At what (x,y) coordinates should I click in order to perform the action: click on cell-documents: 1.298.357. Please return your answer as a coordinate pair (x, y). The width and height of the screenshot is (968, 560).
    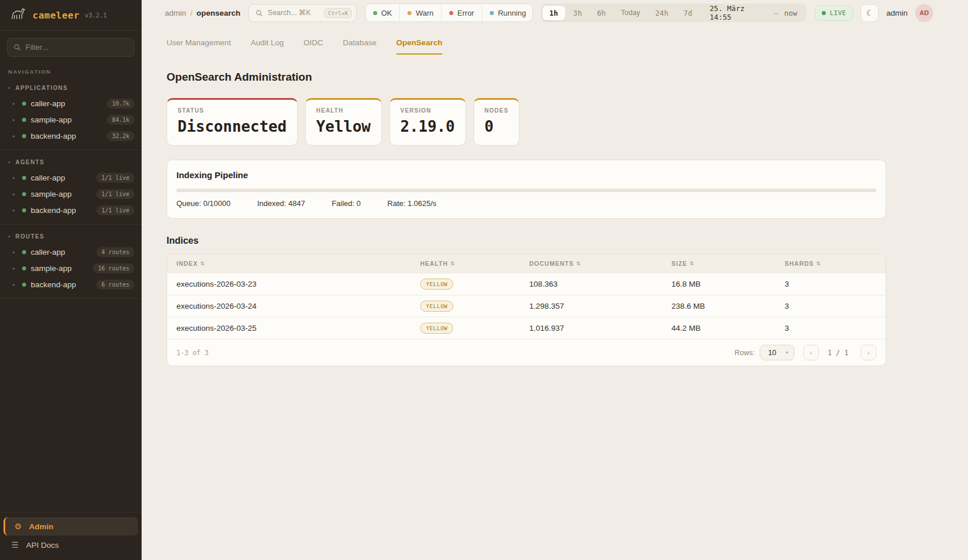
    Looking at the image, I should click on (600, 306).